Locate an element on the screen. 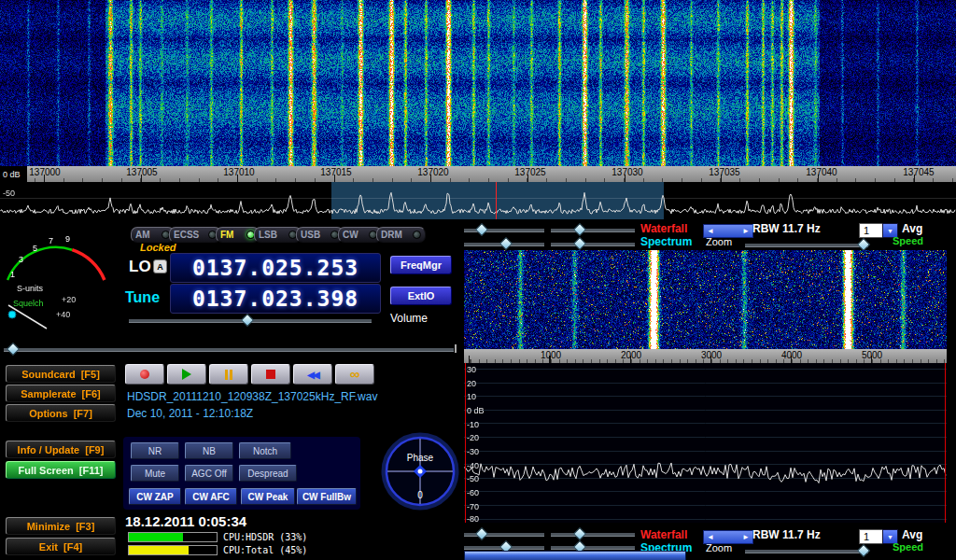 Image resolution: width=956 pixels, height=560 pixels. nr-button: NR is located at coordinates (155, 451).